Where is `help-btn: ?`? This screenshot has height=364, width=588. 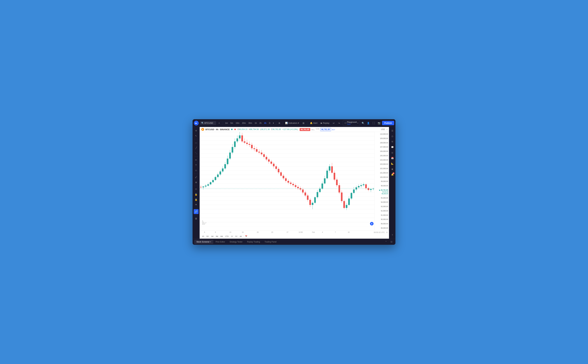
help-btn: ? is located at coordinates (392, 235).